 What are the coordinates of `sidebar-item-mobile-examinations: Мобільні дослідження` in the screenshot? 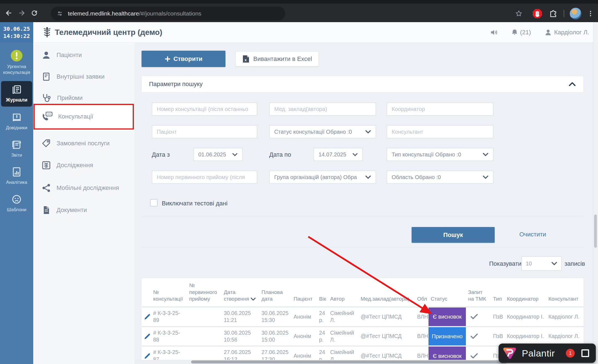 It's located at (84, 188).